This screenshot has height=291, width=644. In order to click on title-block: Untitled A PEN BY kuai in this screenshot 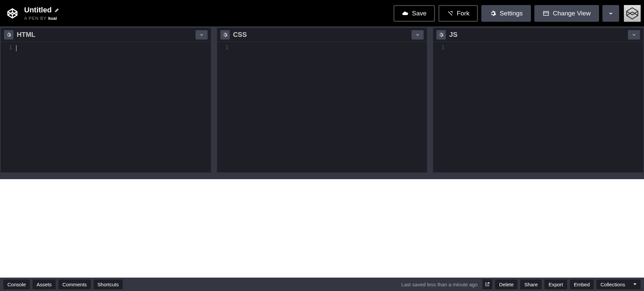, I will do `click(42, 13)`.